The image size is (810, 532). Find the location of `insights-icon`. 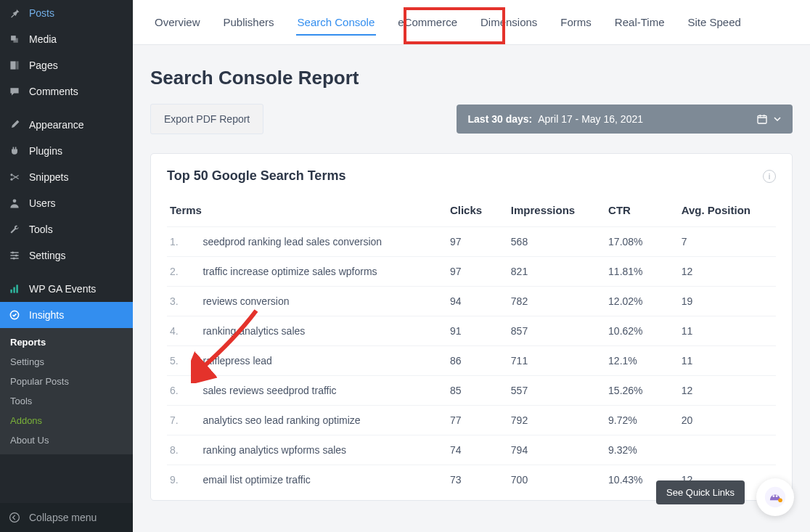

insights-icon is located at coordinates (15, 315).